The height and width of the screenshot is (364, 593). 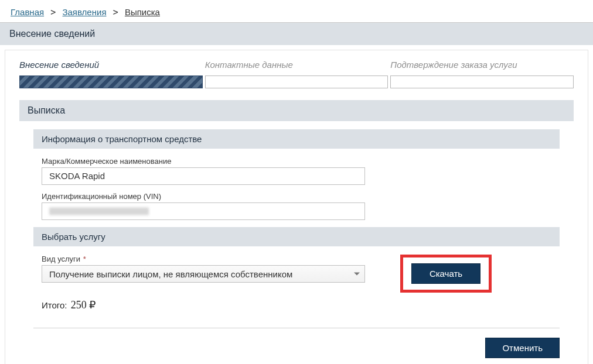 I want to click on wizard-steps: Внесение сведений Контактные данные Подт…, so click(x=296, y=66).